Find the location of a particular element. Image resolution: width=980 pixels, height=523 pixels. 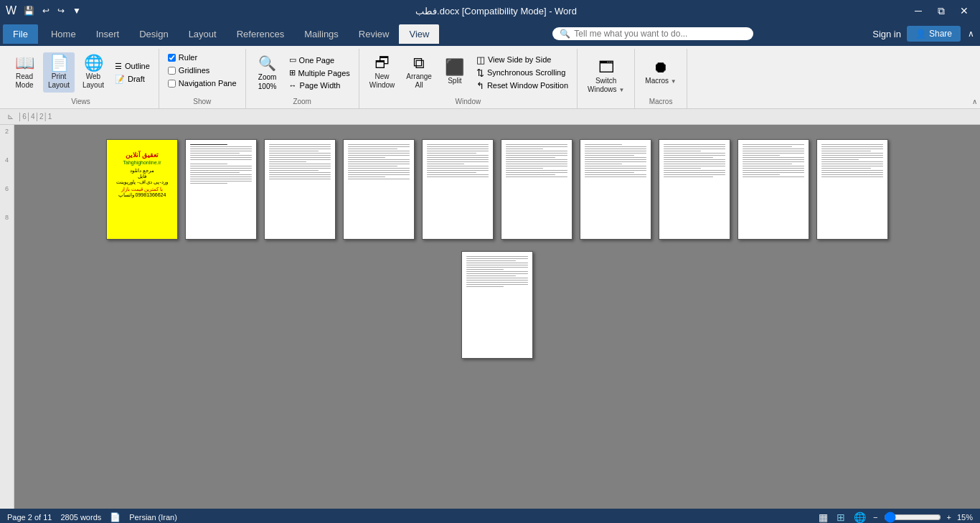

title-bar-left: W 💾 ↩ ↪ ▼ is located at coordinates (44, 11).